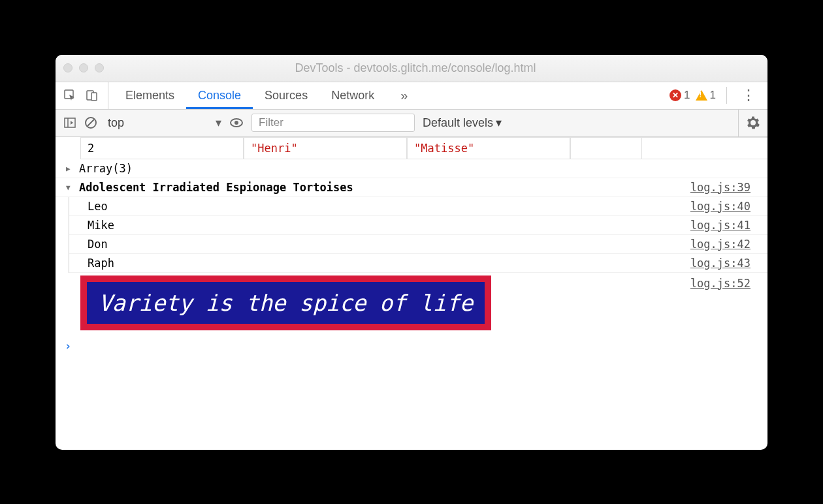 This screenshot has height=504, width=823. Describe the element at coordinates (702, 95) in the screenshot. I see `warning-icon` at that location.